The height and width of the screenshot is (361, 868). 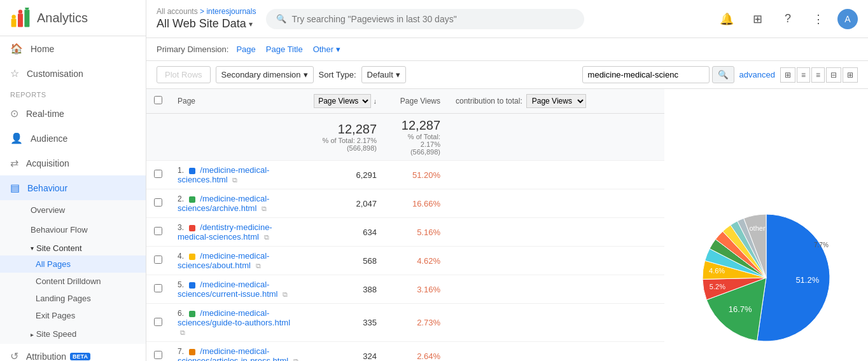 What do you see at coordinates (556, 102) in the screenshot?
I see `col-header-contribution: contribution to total: Page Views` at bounding box center [556, 102].